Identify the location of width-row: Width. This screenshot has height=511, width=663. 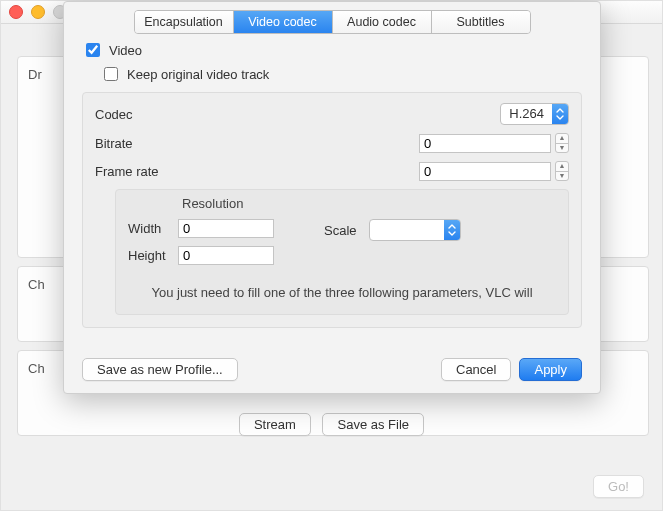
(201, 228).